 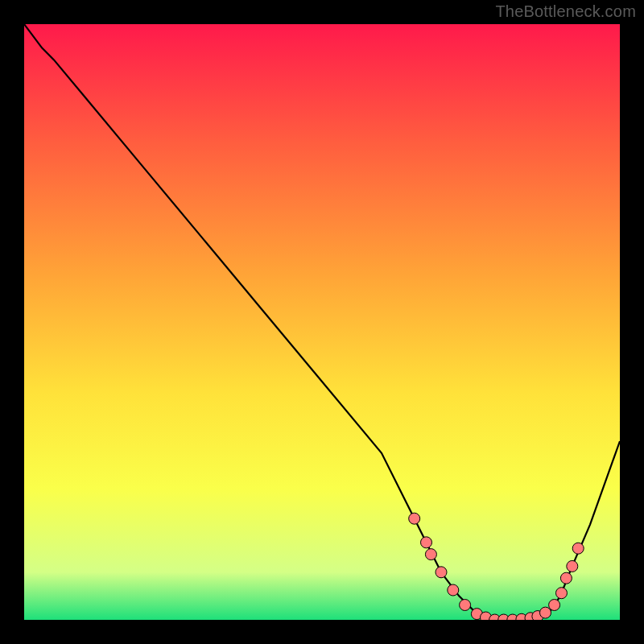 I want to click on watermark-text: TheBottleneck.com, so click(x=565, y=11).